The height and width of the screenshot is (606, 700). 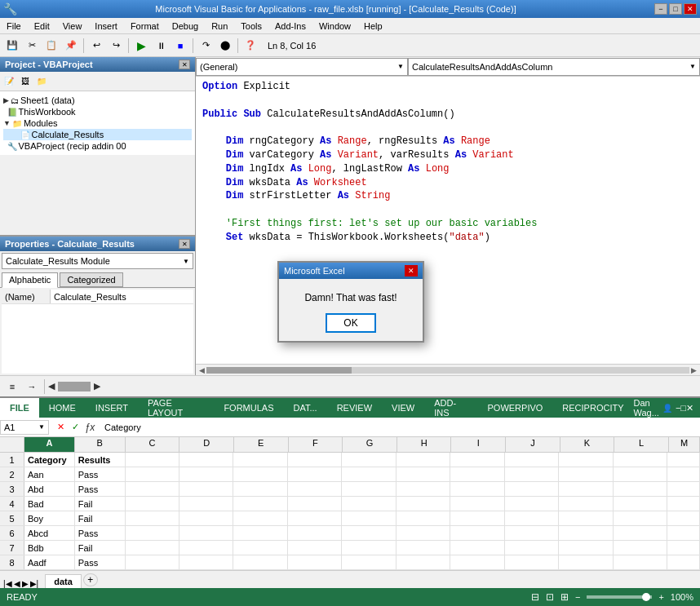 What do you see at coordinates (90, 427) in the screenshot?
I see `insert-function-btn: ƒx` at bounding box center [90, 427].